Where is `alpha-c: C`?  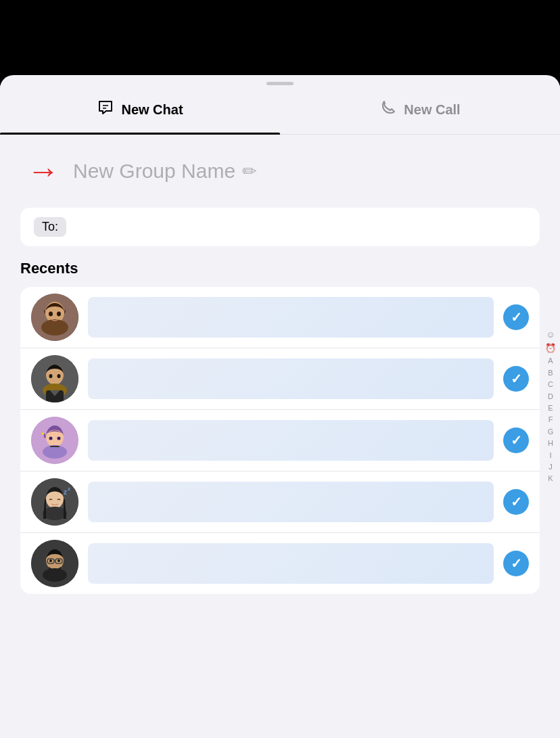 alpha-c: C is located at coordinates (551, 384).